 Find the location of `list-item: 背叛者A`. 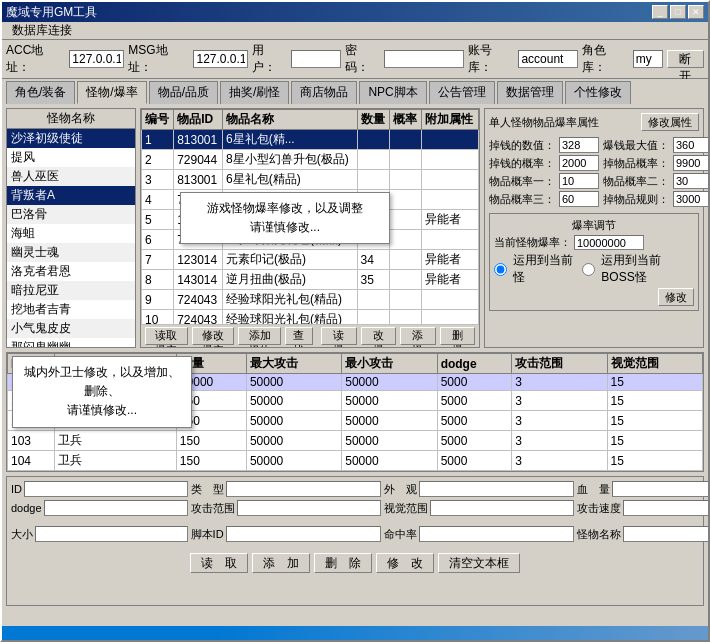

list-item: 背叛者A is located at coordinates (71, 196).